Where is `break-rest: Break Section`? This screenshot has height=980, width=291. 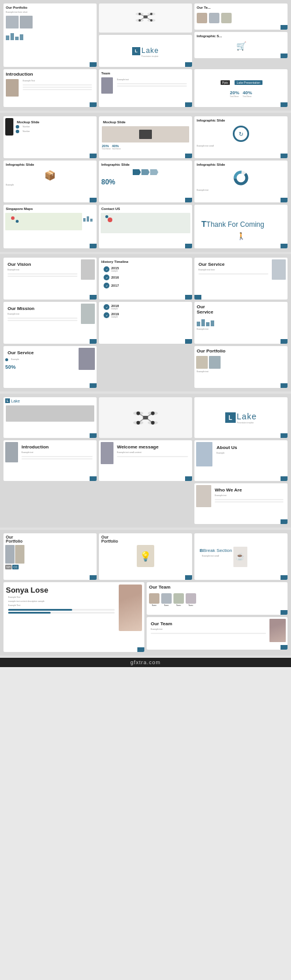
break-rest: Break Section is located at coordinates (218, 550).